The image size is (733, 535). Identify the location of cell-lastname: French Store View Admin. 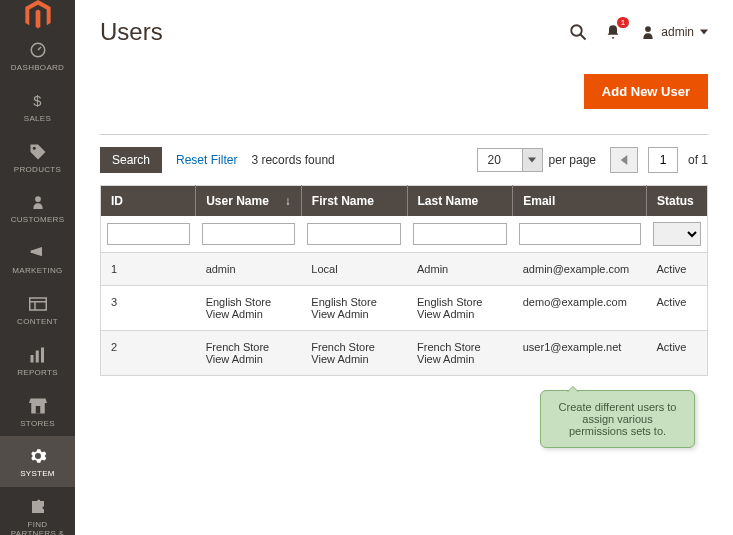
(460, 354).